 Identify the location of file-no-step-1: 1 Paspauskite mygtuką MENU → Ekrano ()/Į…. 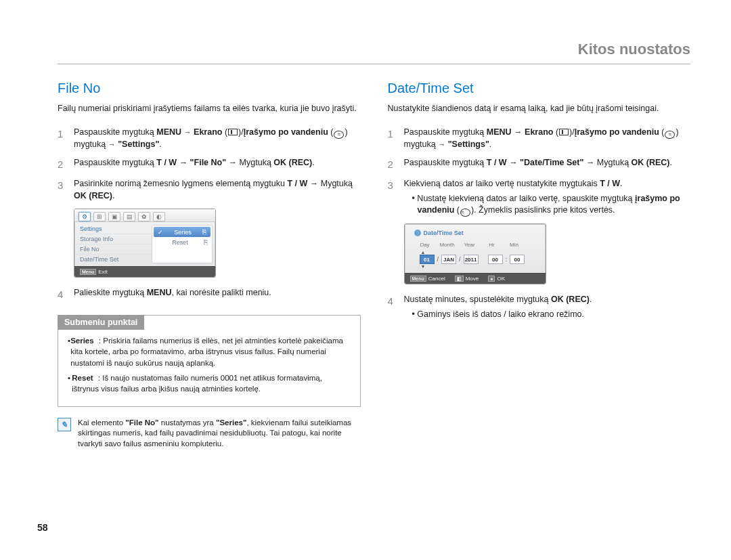
(209, 139).